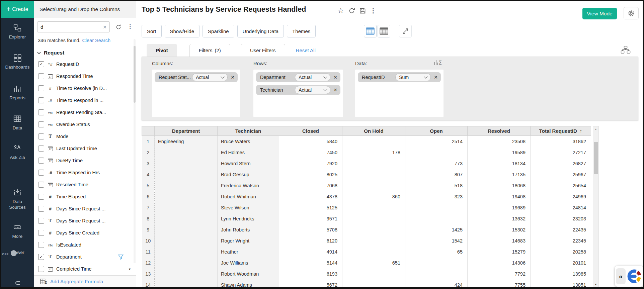  What do you see at coordinates (341, 11) in the screenshot?
I see `favorite-star-icon: ☆` at bounding box center [341, 11].